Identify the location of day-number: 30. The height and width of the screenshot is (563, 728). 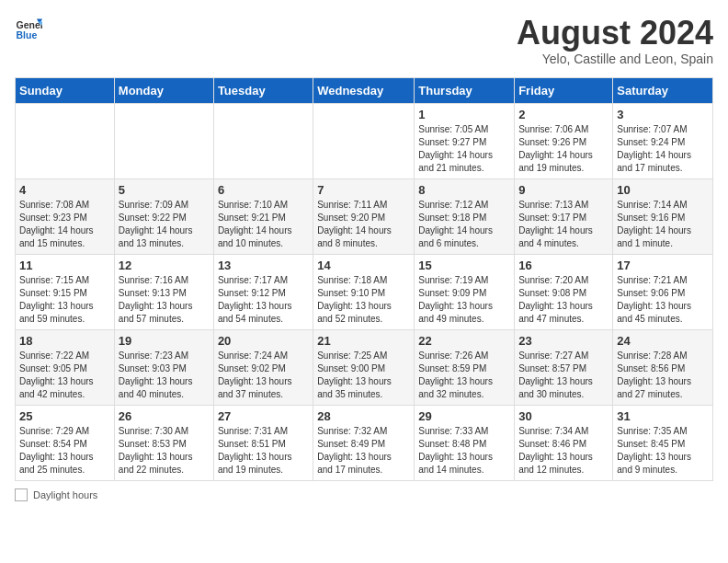
(563, 416).